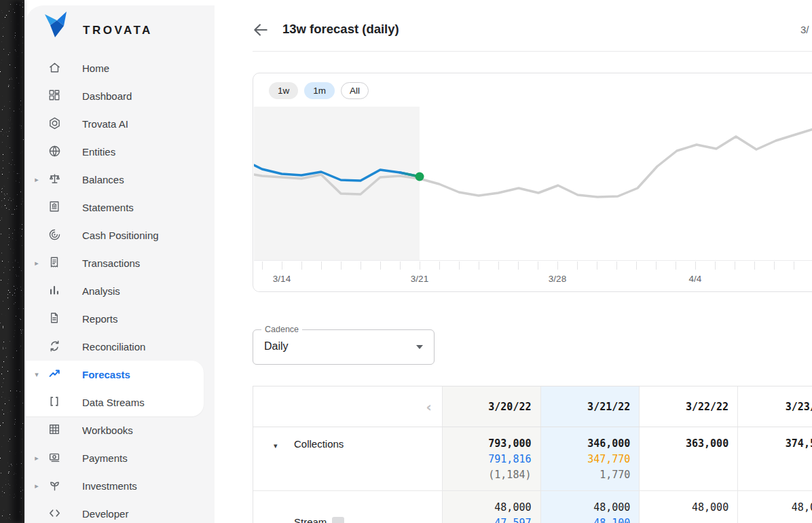 The height and width of the screenshot is (523, 812). What do you see at coordinates (105, 511) in the screenshot?
I see `sidebar-item-label: Developer` at bounding box center [105, 511].